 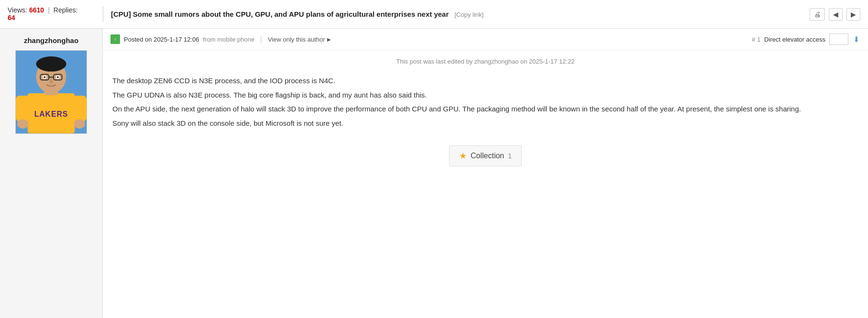 I want to click on content-line-3: On the APU side, the next generation of …, so click(x=485, y=109).